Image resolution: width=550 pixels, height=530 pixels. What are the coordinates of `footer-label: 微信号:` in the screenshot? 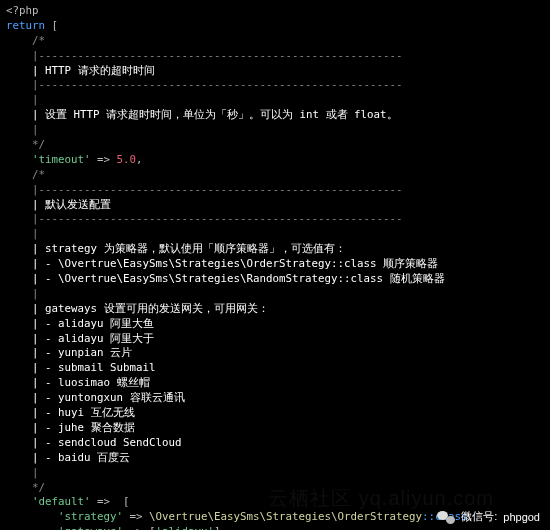 It's located at (479, 516).